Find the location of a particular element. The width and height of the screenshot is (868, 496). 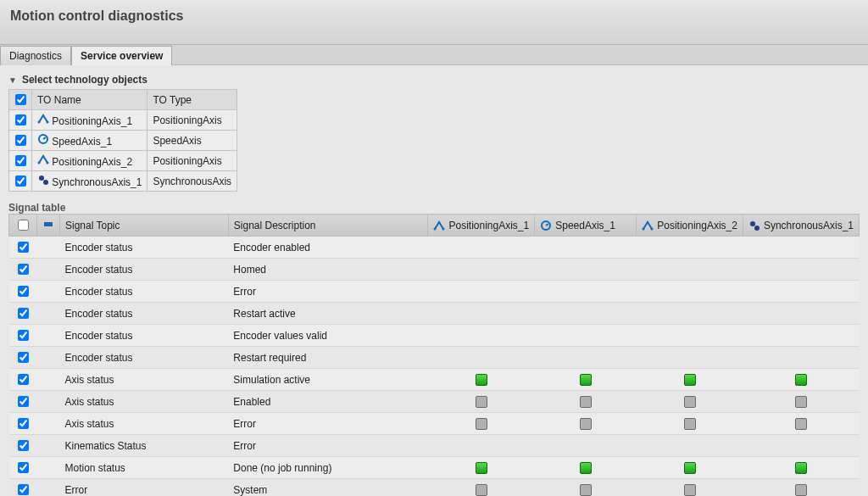

to-header-row: TO Name TO Type is located at coordinates (124, 100).